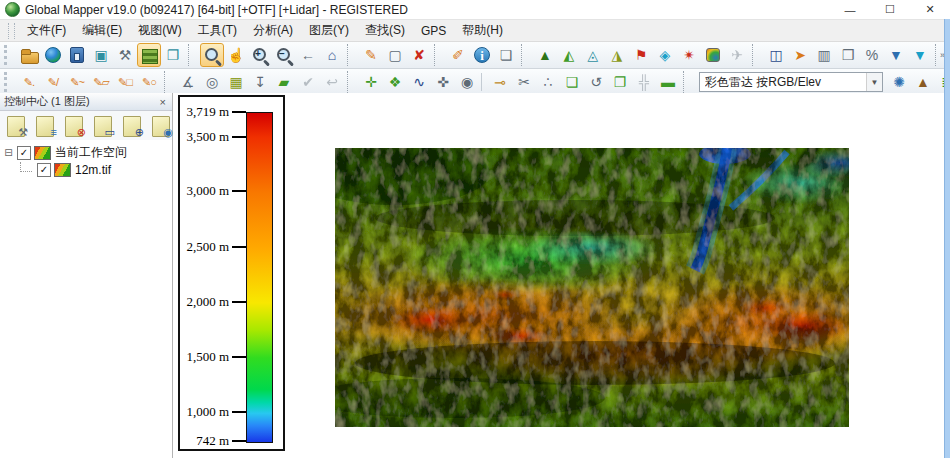  Describe the element at coordinates (850, 10) in the screenshot. I see `minimize-button: —` at that location.